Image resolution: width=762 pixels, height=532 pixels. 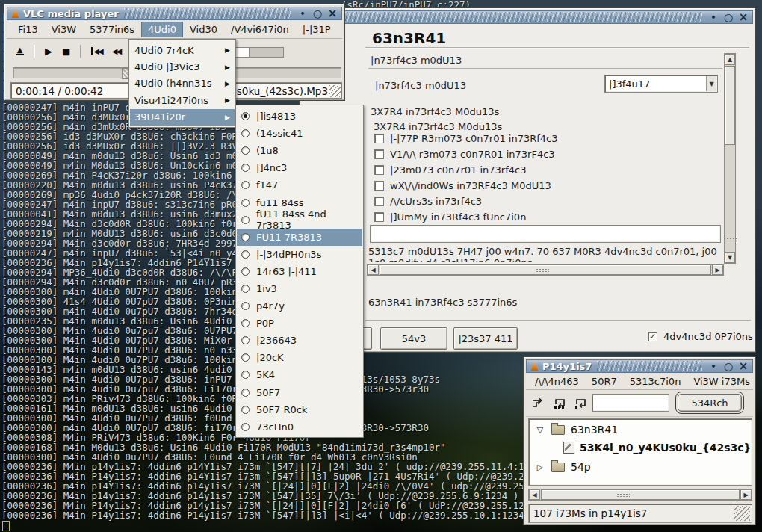 I want to click on module-checkbox-row-1: V1/\/\ r3m073 c0n7R01 in73rF4c3, so click(x=535, y=154).